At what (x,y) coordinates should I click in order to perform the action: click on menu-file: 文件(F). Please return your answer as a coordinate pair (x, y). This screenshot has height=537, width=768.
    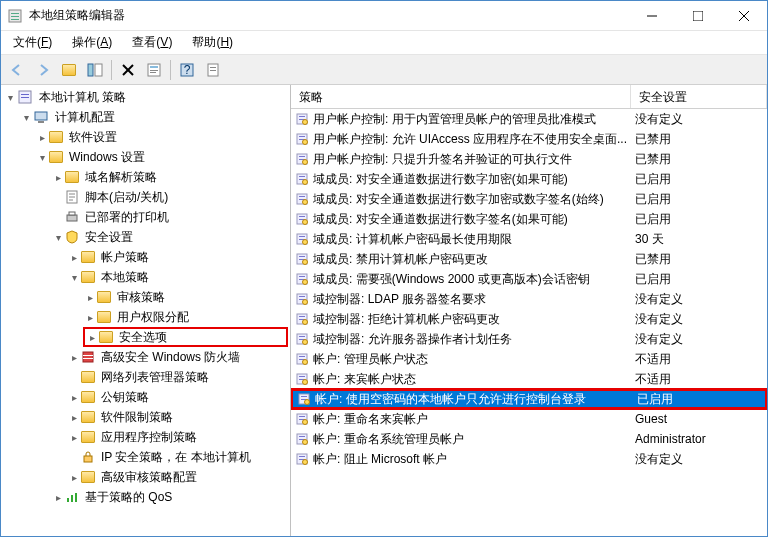
    Looking at the image, I should click on (32, 42).